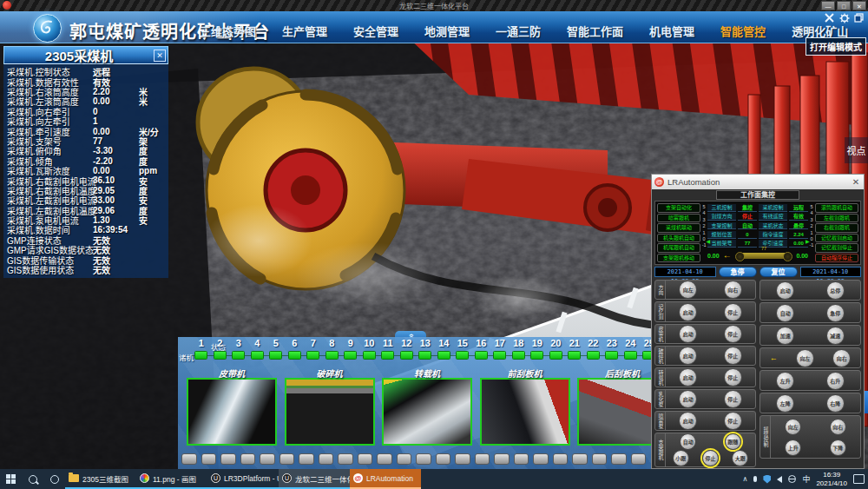  What do you see at coordinates (793, 448) in the screenshot?
I see `control-button: 上升` at bounding box center [793, 448].